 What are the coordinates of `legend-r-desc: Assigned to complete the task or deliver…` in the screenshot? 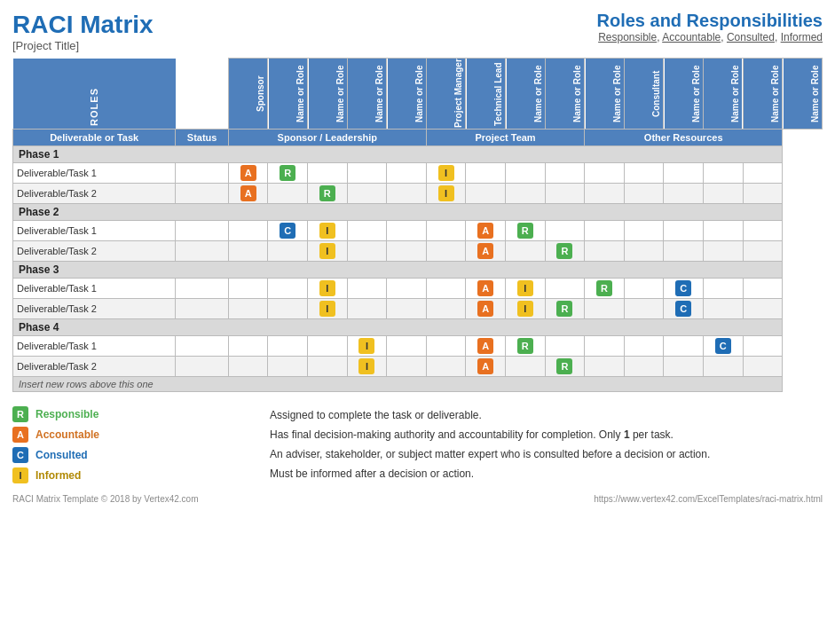 It's located at (547, 413).